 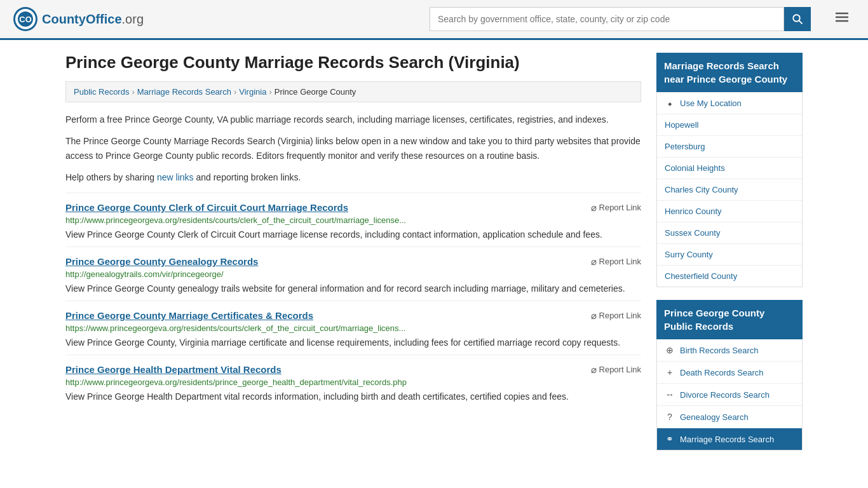 I want to click on sidebar-pr-label-4: Marriage Records Search, so click(x=727, y=440).